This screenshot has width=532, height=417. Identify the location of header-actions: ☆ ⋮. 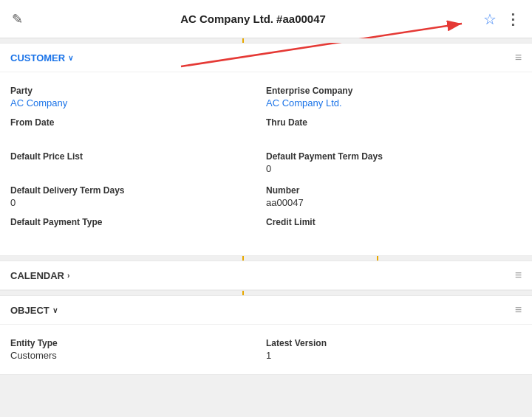
(502, 19).